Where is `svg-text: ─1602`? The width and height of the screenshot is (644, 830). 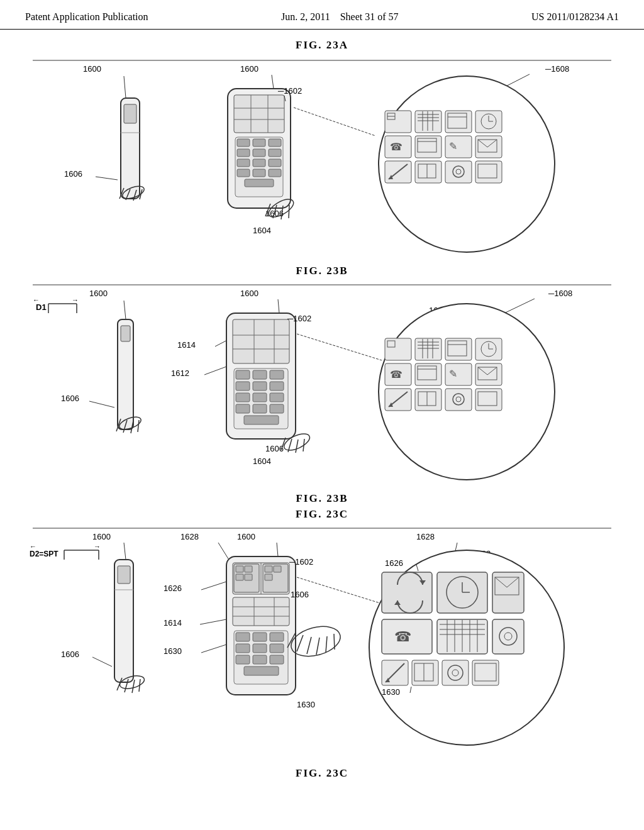
svg-text: ─1602 is located at coordinates (289, 91).